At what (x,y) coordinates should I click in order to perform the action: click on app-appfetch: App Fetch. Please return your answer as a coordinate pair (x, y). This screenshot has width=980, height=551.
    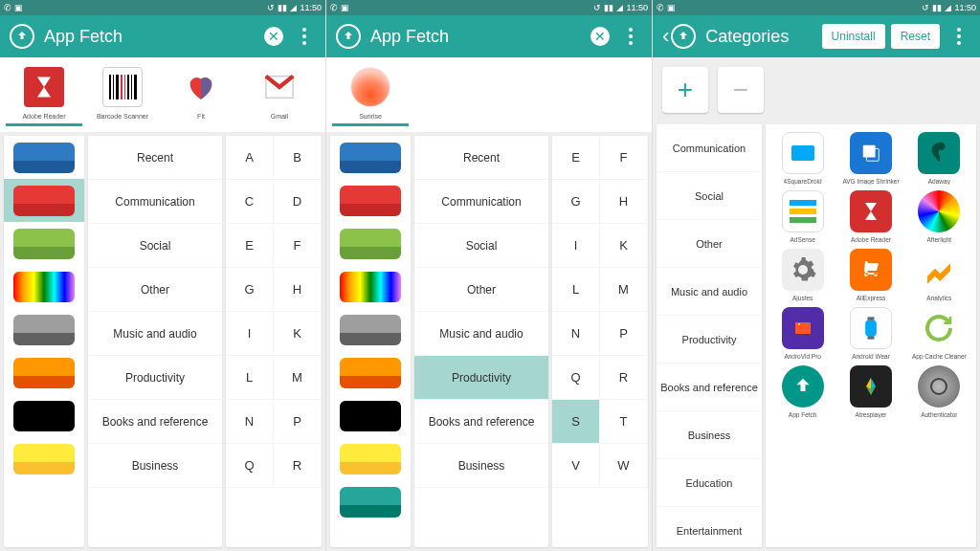
    Looking at the image, I should click on (802, 392).